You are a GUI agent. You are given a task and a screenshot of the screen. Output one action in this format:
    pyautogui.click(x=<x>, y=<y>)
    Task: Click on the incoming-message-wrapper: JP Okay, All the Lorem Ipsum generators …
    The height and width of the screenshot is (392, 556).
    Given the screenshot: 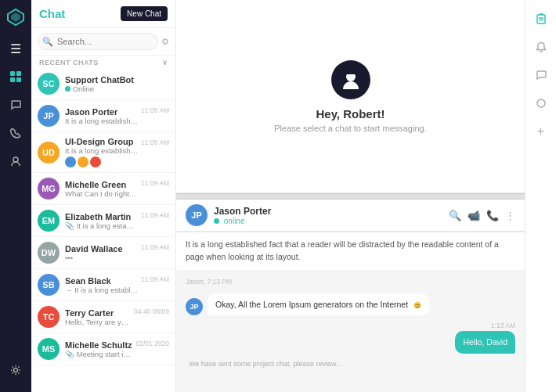 What is the action you would take?
    pyautogui.click(x=351, y=305)
    